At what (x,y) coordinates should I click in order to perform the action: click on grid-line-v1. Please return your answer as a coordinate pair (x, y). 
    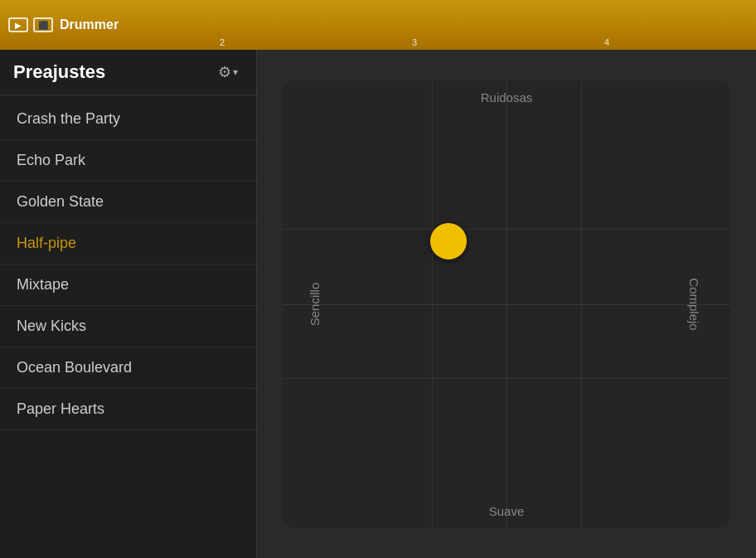
    Looking at the image, I should click on (433, 304).